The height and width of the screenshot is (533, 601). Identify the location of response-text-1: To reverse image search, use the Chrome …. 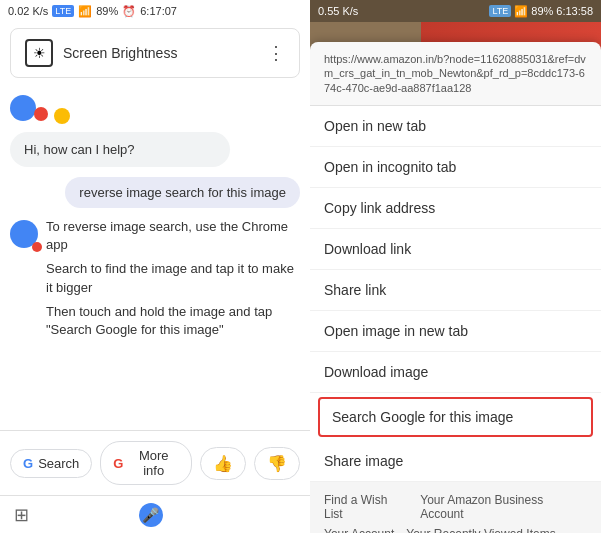
(173, 236).